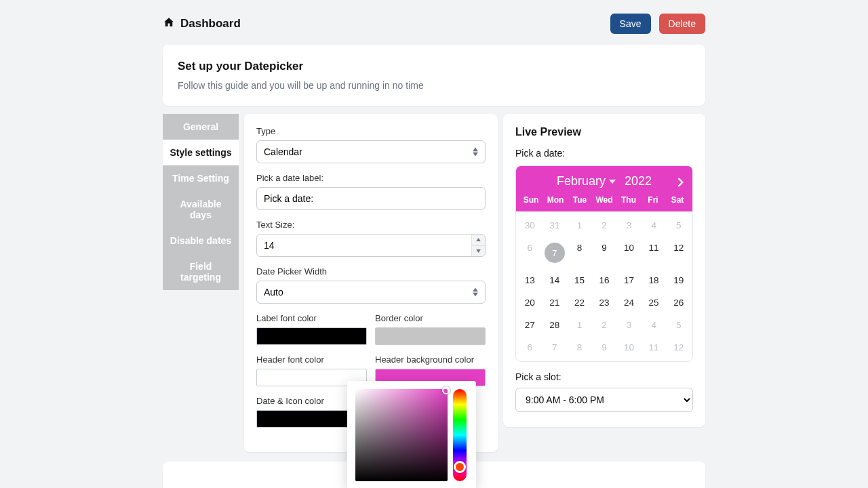 The width and height of the screenshot is (868, 488). Describe the element at coordinates (629, 302) in the screenshot. I see `calendar-day: 24` at that location.